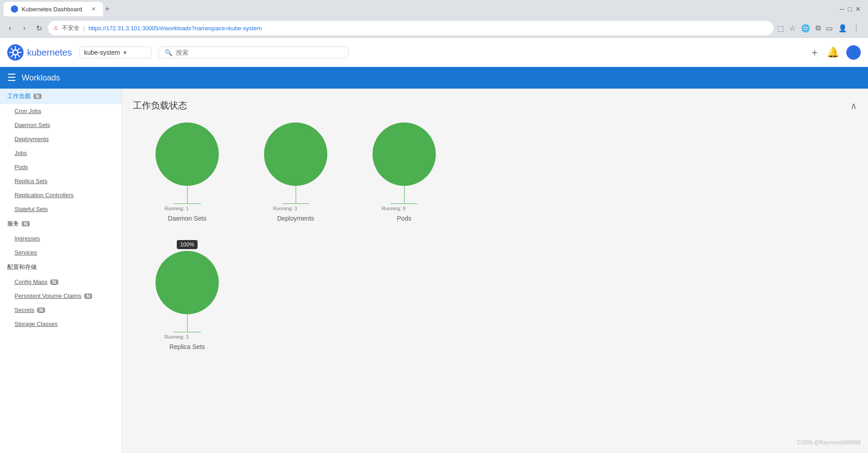 This screenshot has height=453, width=868. What do you see at coordinates (41, 310) in the screenshot?
I see `secrets-badge: N` at bounding box center [41, 310].